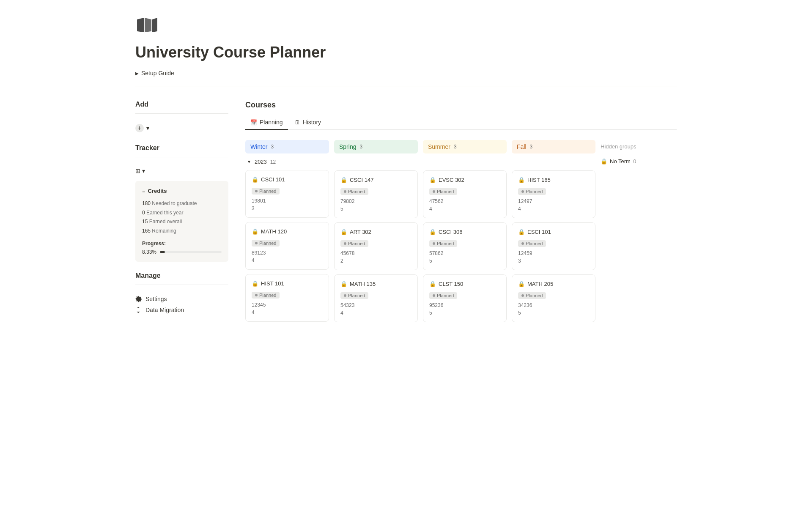 The width and height of the screenshot is (812, 507). Describe the element at coordinates (554, 299) in the screenshot. I see `course-card-math205: 🔒 MATH 205 Planned 34236 5` at that location.